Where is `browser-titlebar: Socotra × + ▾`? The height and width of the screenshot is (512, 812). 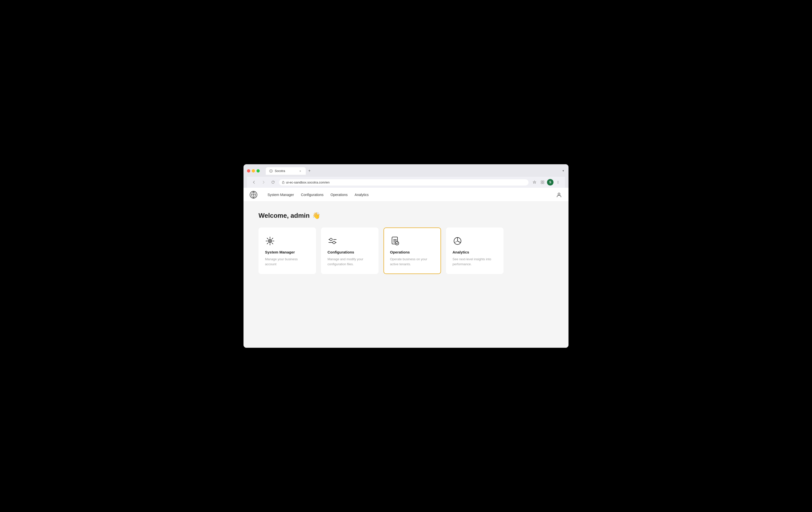 browser-titlebar: Socotra × + ▾ is located at coordinates (406, 176).